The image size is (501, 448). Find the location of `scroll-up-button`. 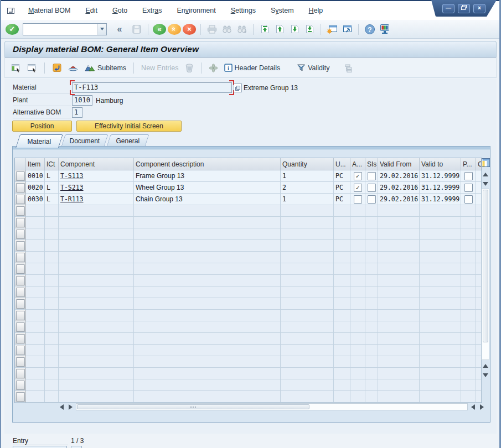

scroll-up-button is located at coordinates (485, 174).